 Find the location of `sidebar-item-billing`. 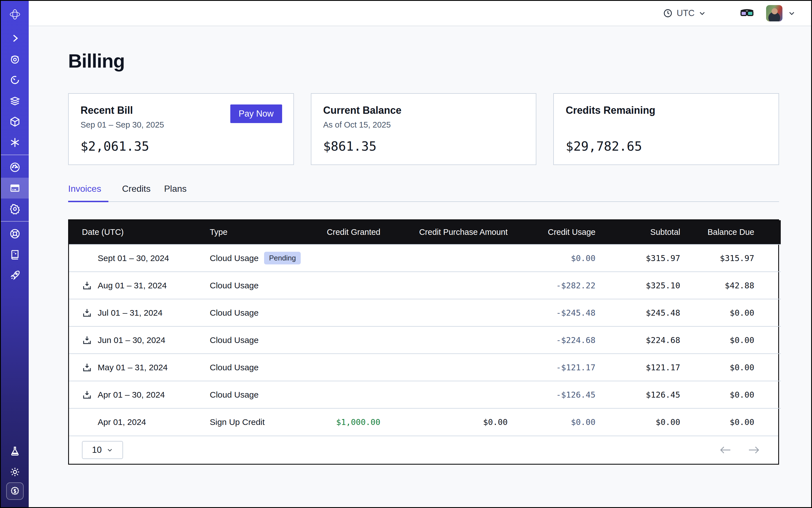

sidebar-item-billing is located at coordinates (15, 188).